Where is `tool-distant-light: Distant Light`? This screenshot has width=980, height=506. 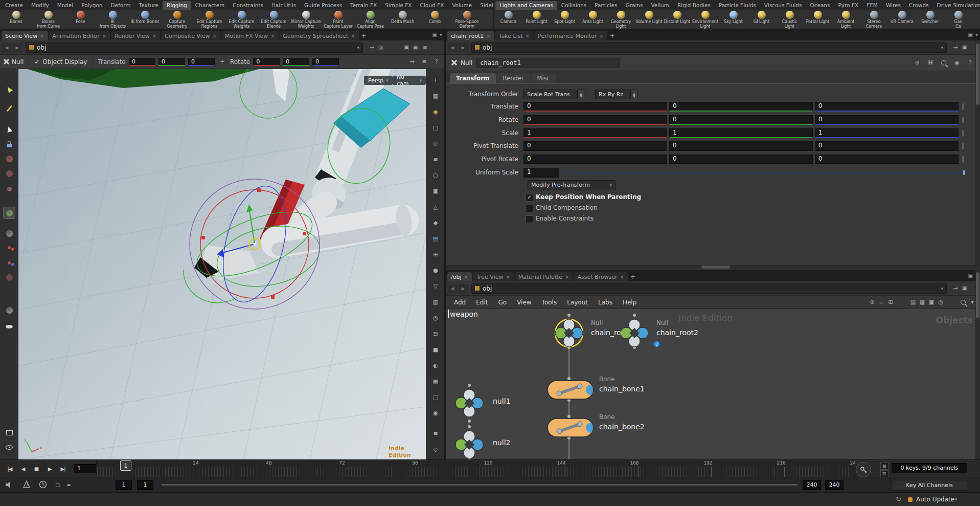
tool-distant-light: Distant Light is located at coordinates (677, 19).